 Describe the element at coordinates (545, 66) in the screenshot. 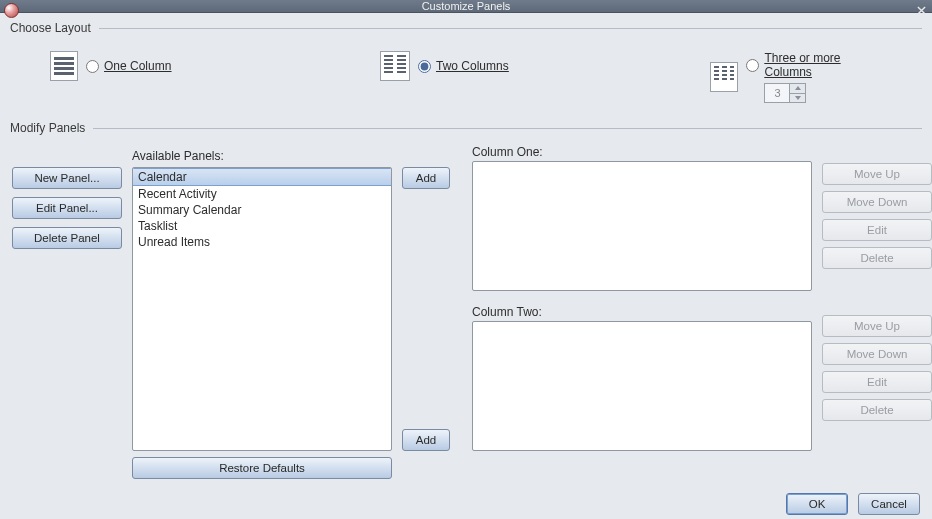

I see `layout-option-two: Two Columns` at that location.